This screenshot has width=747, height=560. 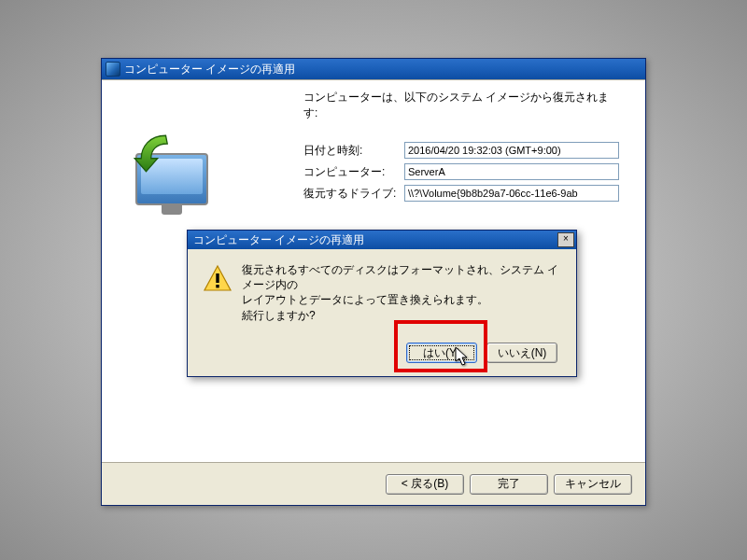 What do you see at coordinates (461, 193) in the screenshot?
I see `row-drives: 復元するドライブ: \\?\Volume{9b8b29a7-06cc-11e6-…` at bounding box center [461, 193].